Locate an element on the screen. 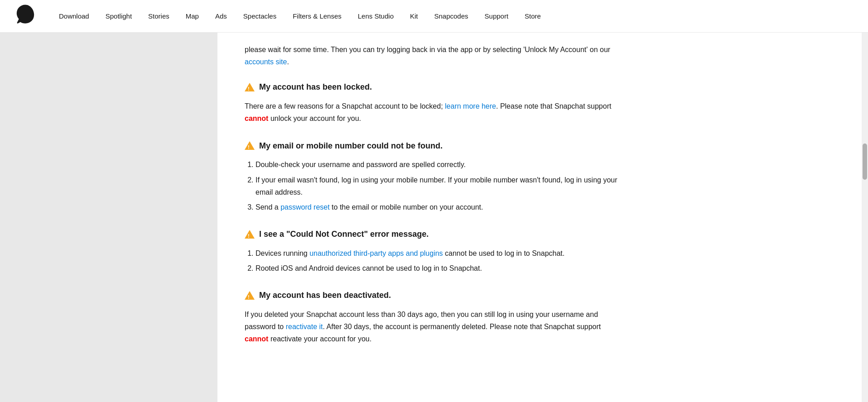  intro-text-after: . is located at coordinates (288, 62).